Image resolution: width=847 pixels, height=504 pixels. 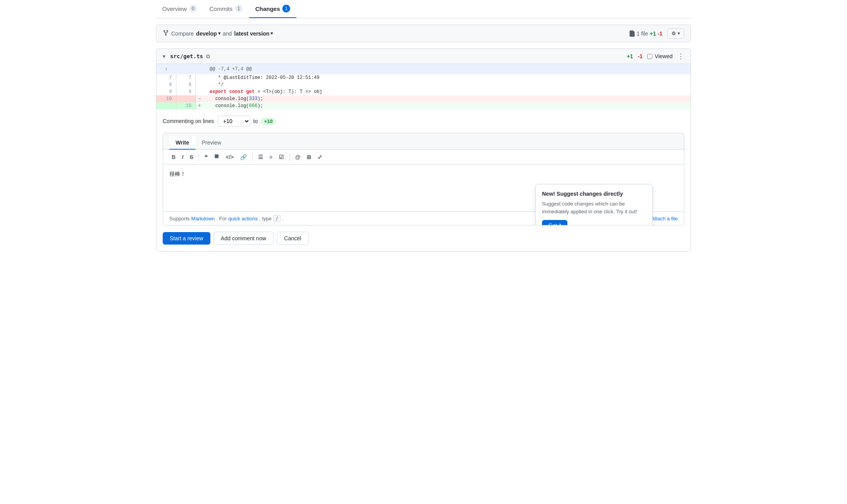 What do you see at coordinates (293, 238) in the screenshot?
I see `cancel-button: Cancel` at bounding box center [293, 238].